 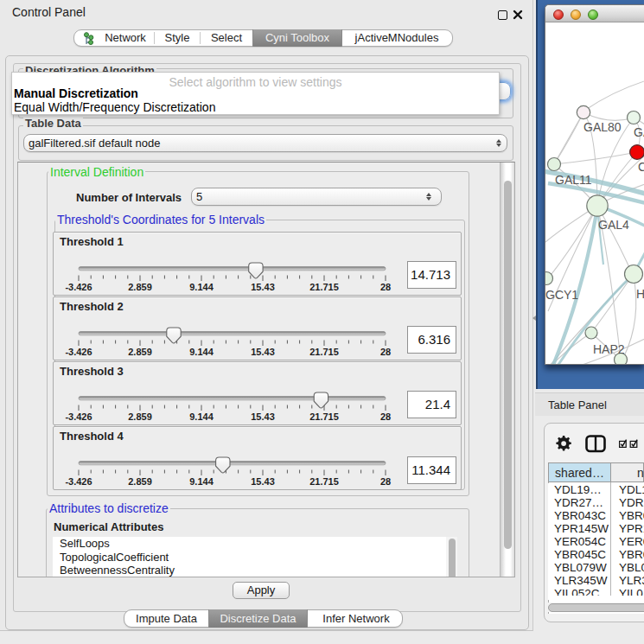 I want to click on svg-text: H, so click(x=640, y=294).